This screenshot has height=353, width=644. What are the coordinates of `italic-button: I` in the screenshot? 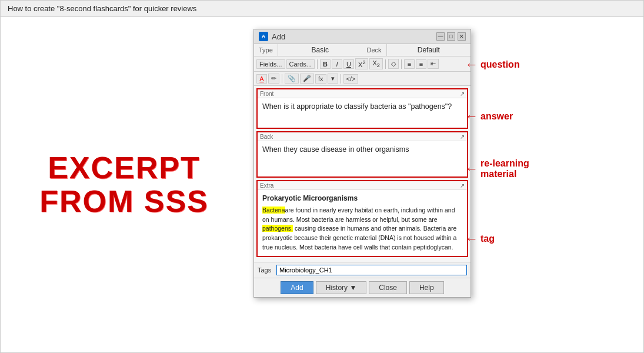 It's located at (337, 64).